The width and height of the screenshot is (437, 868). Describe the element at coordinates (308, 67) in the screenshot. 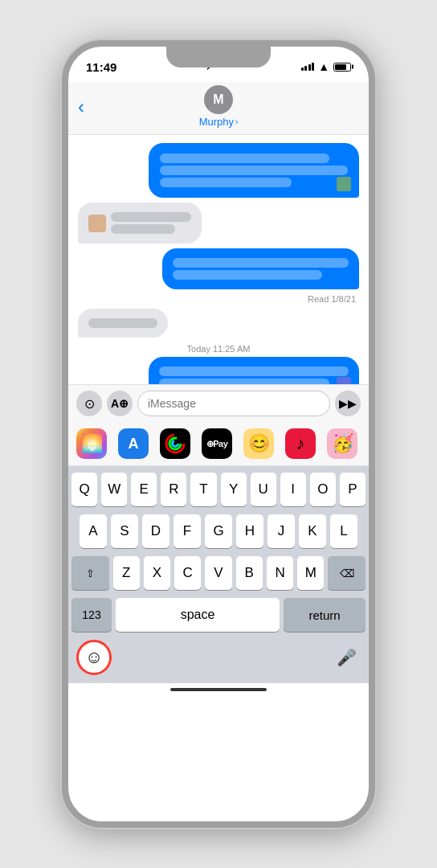

I see `signal-bars` at that location.